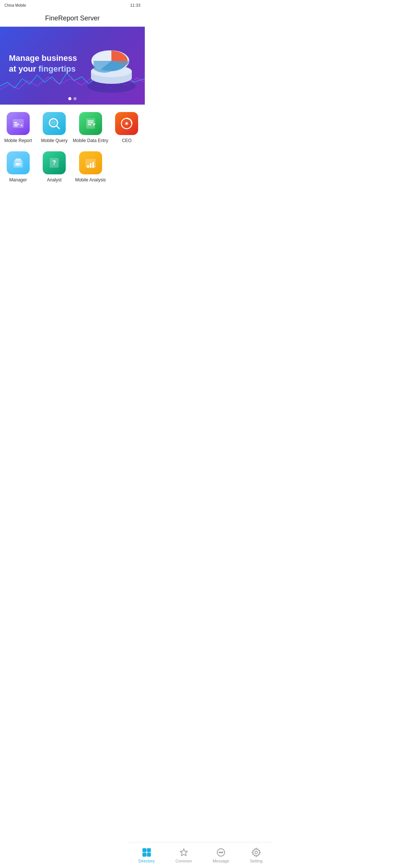 The height and width of the screenshot is (868, 401). What do you see at coordinates (57, 68) in the screenshot?
I see `banner-highlight: fingertips` at bounding box center [57, 68].